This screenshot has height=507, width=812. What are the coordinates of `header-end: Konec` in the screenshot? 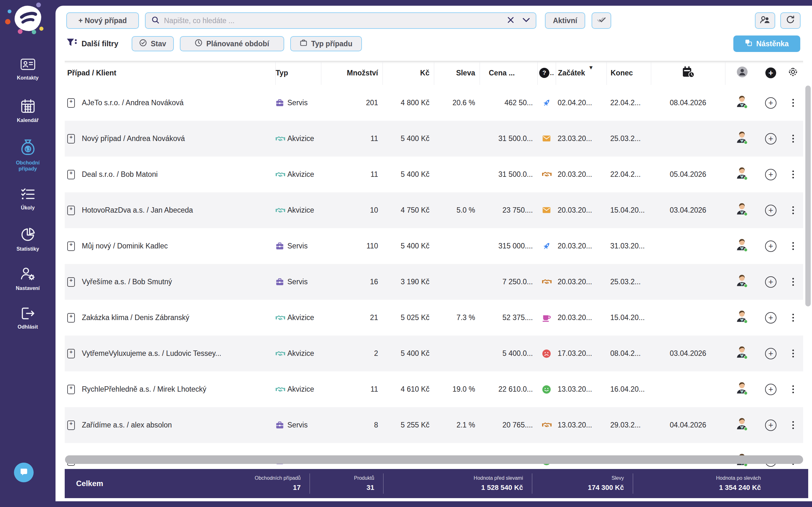 It's located at (629, 73).